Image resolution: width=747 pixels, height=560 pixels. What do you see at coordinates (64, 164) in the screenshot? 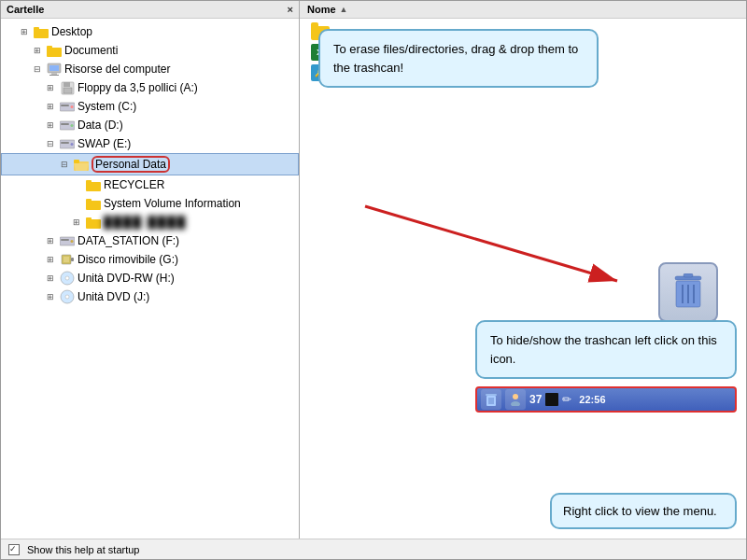
I see `toggle-personal-data: ⊟` at bounding box center [64, 164].